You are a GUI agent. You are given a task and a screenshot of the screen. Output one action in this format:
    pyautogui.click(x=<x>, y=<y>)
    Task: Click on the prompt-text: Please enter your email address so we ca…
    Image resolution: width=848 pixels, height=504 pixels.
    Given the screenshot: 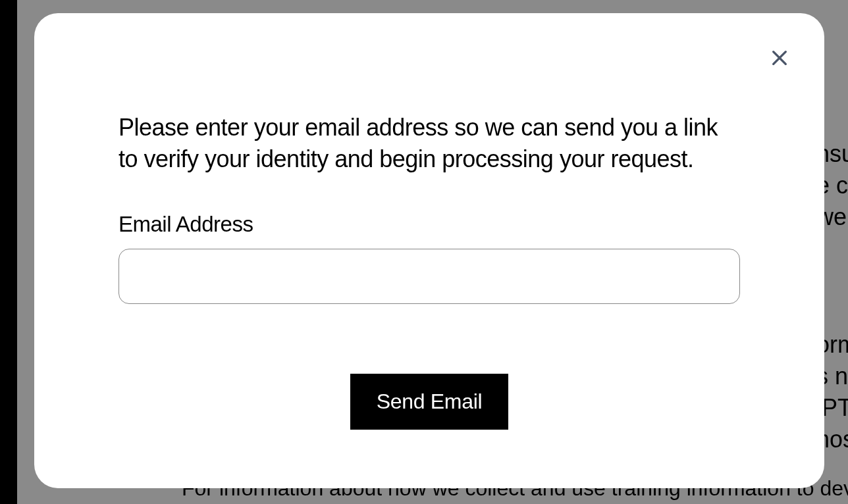 What is the action you would take?
    pyautogui.click(x=429, y=143)
    